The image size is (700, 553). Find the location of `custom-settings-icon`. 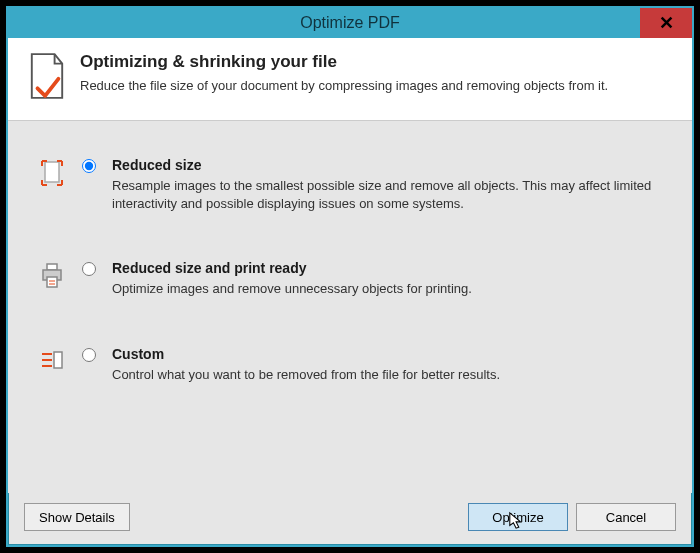

custom-settings-icon is located at coordinates (52, 361).